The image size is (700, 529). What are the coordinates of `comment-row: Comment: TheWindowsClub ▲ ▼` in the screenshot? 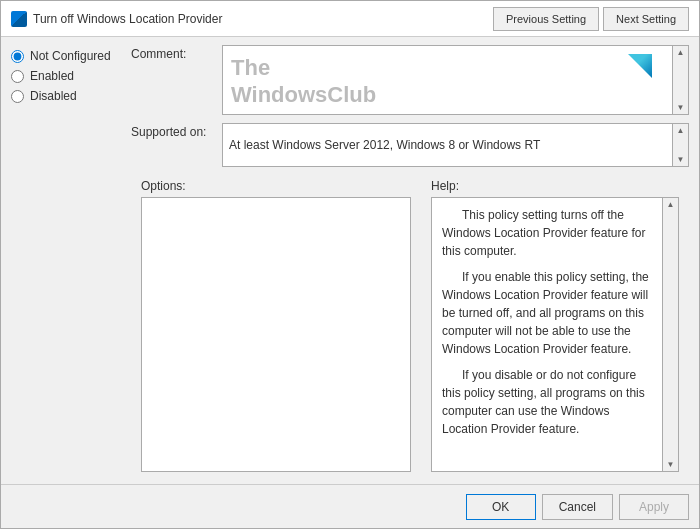 It's located at (410, 80).